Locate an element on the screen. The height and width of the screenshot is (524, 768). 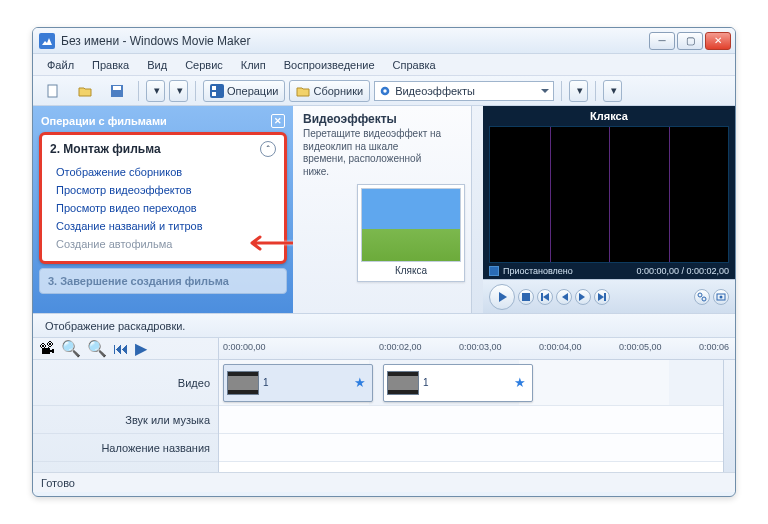
undo-button: ▾ is located at coordinates (156, 91).